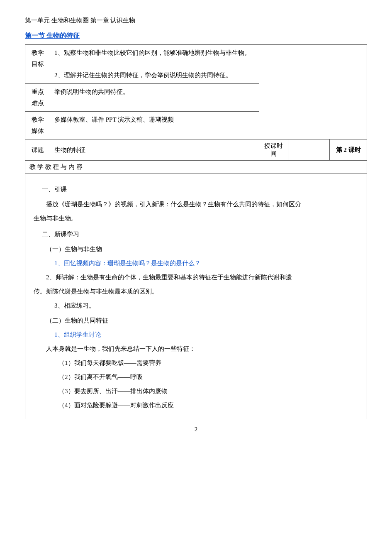  Describe the element at coordinates (154, 76) in the screenshot. I see `objective-line-3: 2、理解并记住生物的共同特征，学会举例说明生物的共同特征。` at that location.